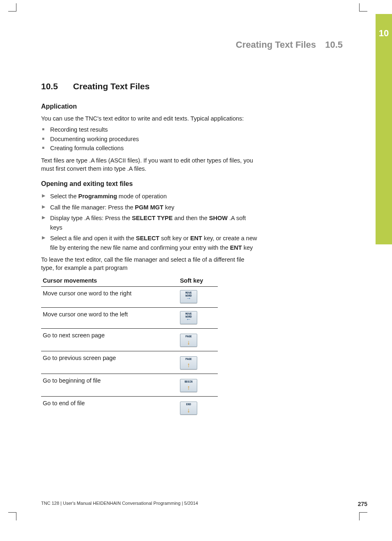 The image size is (392, 541). What do you see at coordinates (276, 44) in the screenshot?
I see `running-header-title: Creating Text Files` at bounding box center [276, 44].